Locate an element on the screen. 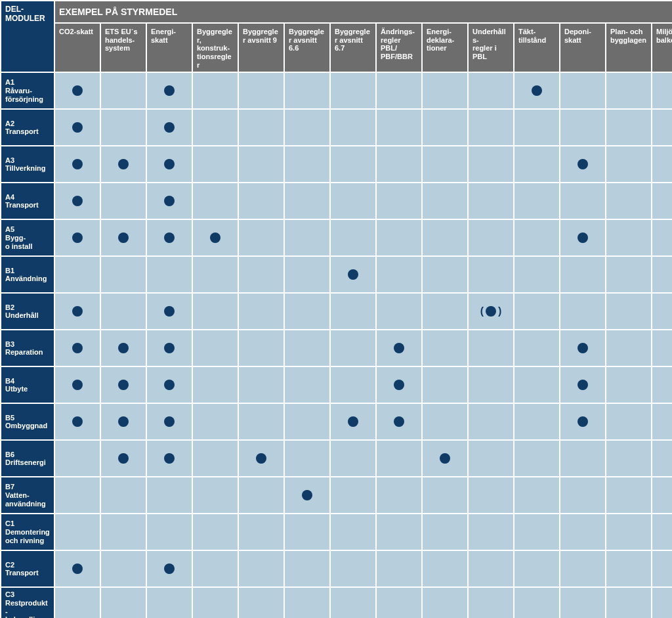 This screenshot has width=672, height=618. col-header: Miljö-balken is located at coordinates (662, 47).